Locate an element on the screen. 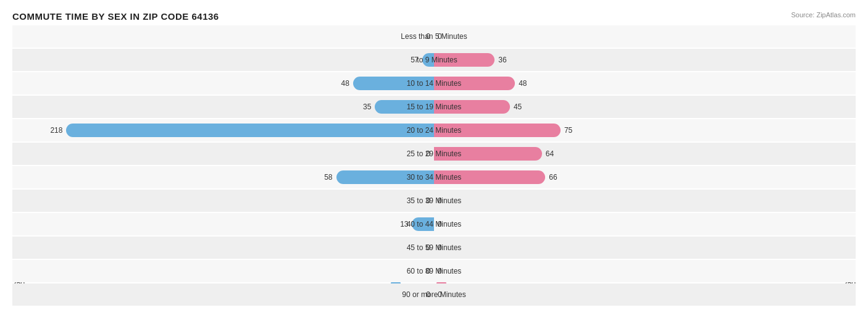 The width and height of the screenshot is (868, 323). row-label: 35 to 39 Minutes is located at coordinates (435, 201).